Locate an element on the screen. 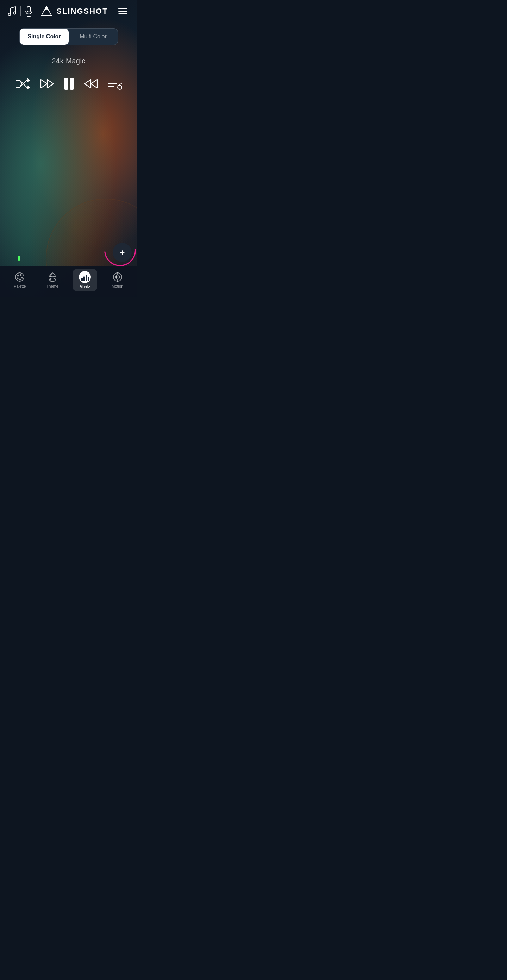  music-note-icon is located at coordinates (11, 11).